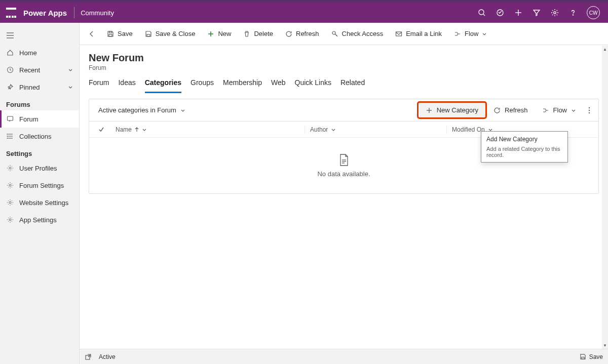 The image size is (608, 364). What do you see at coordinates (74, 13) in the screenshot?
I see `brand-divider` at bounding box center [74, 13].